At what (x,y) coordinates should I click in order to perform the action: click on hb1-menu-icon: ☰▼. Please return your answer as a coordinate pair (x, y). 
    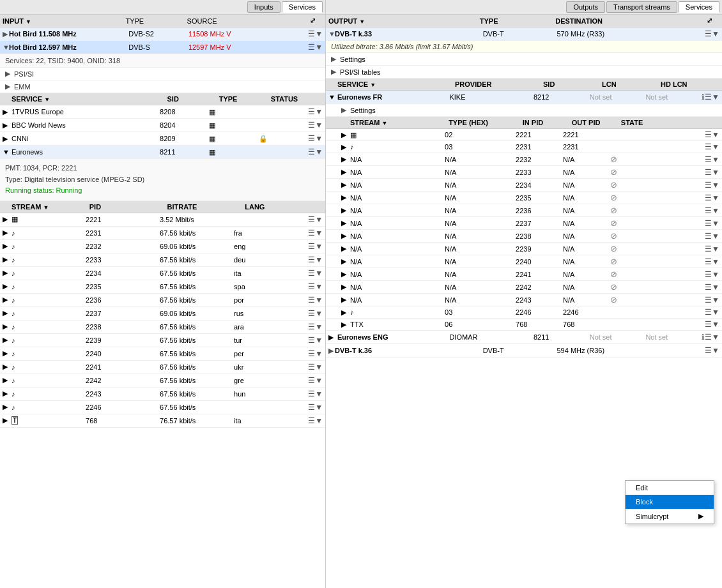
    Looking at the image, I should click on (316, 34).